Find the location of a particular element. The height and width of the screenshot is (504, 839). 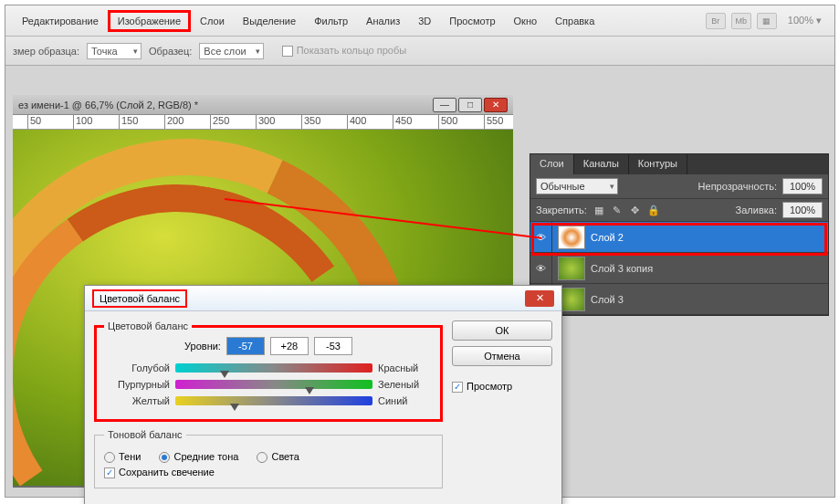

level-input-2: +28 is located at coordinates (289, 346).